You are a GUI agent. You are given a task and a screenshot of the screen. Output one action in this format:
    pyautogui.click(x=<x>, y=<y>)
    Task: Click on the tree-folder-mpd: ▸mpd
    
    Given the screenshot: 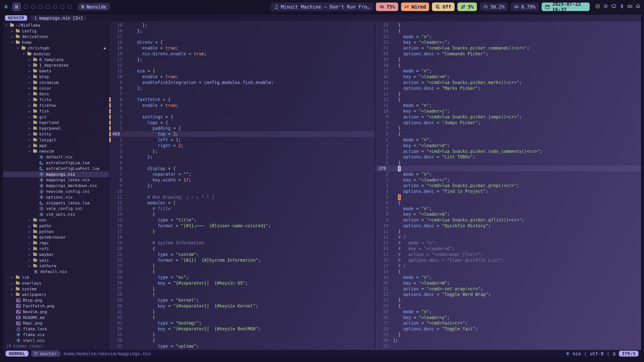 What is the action you would take?
    pyautogui.click(x=56, y=146)
    